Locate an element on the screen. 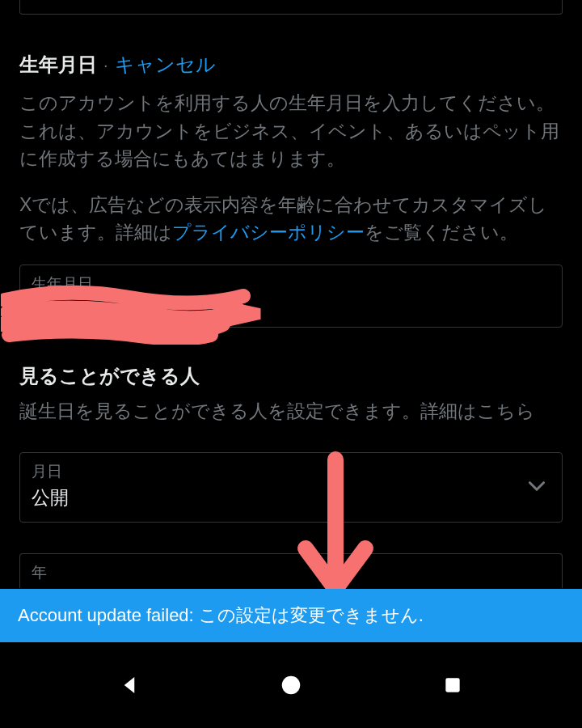 This screenshot has height=728, width=582. visibility-learn-more-link: 詳細はこちら is located at coordinates (478, 411).